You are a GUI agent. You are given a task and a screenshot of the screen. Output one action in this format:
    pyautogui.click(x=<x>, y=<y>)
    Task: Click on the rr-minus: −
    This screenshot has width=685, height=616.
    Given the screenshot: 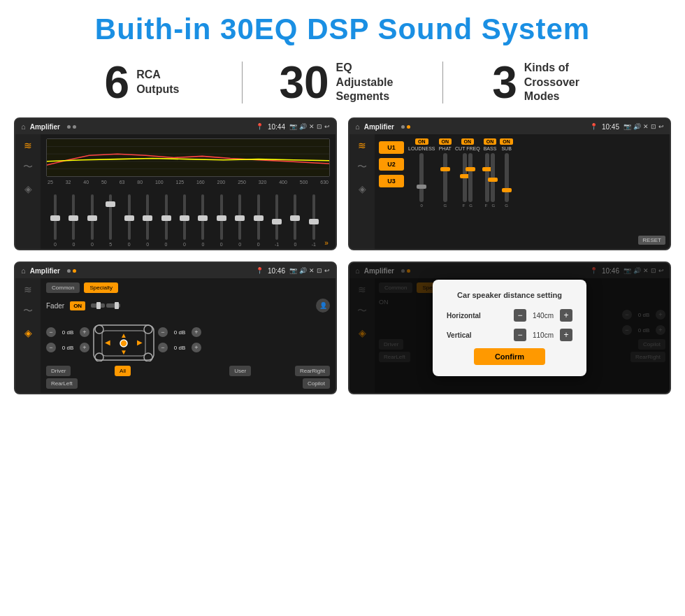 What is the action you would take?
    pyautogui.click(x=163, y=348)
    